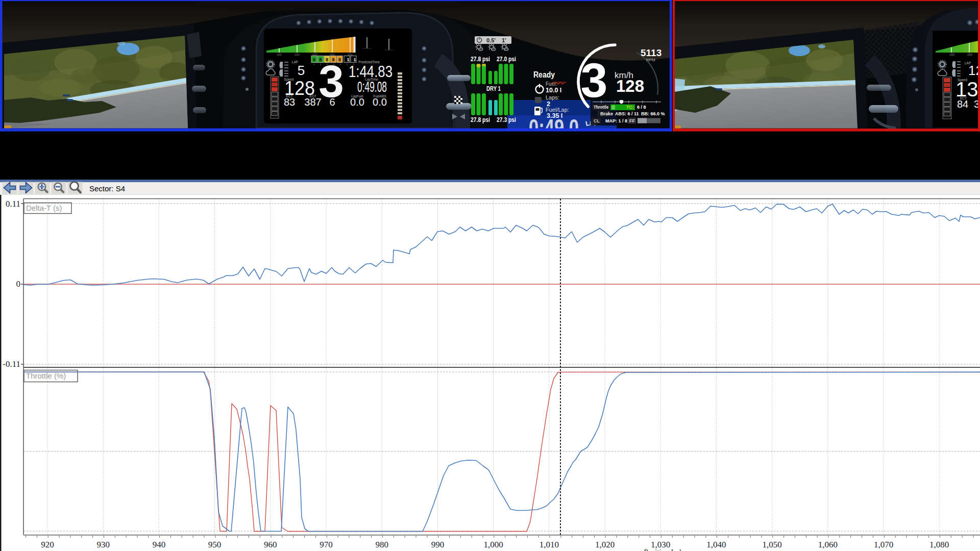  Describe the element at coordinates (438, 545) in the screenshot. I see `svg-text: 990` at that location.